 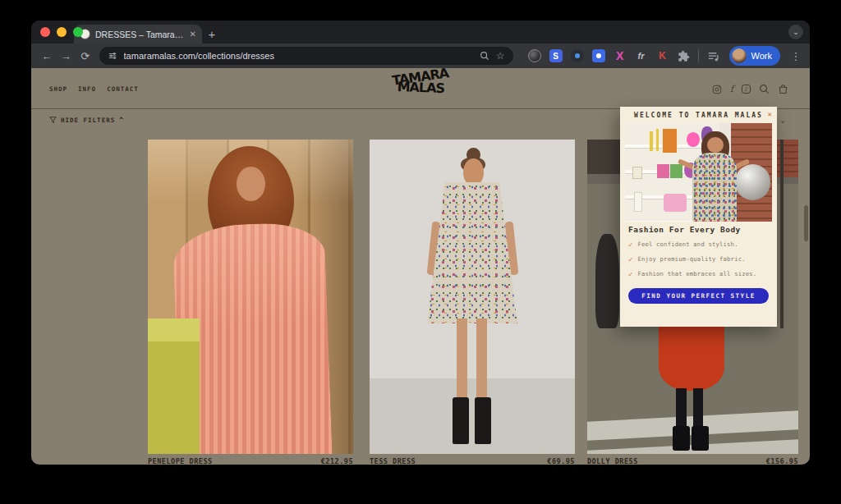 I want to click on browser-menu-icon: ⋮, so click(x=796, y=56).